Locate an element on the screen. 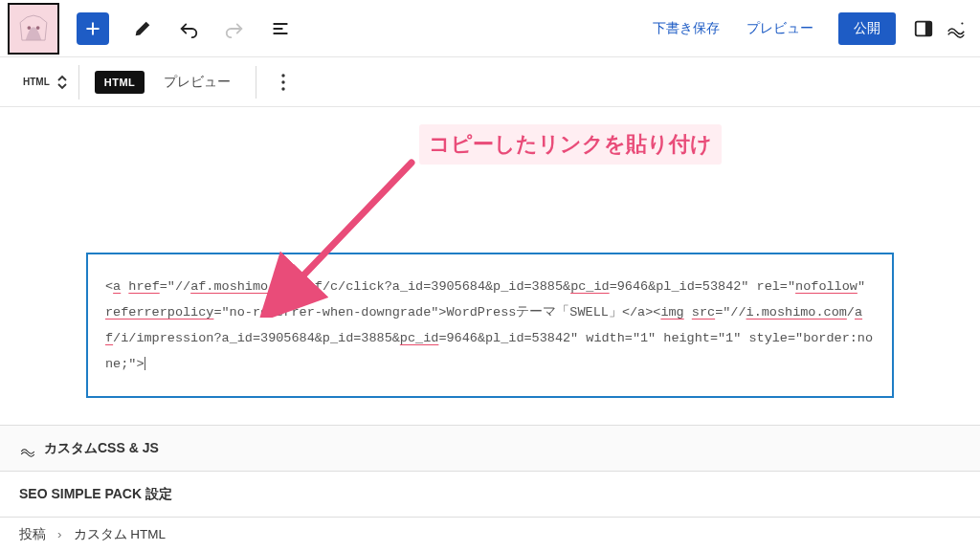  pencil-icon is located at coordinates (143, 29).